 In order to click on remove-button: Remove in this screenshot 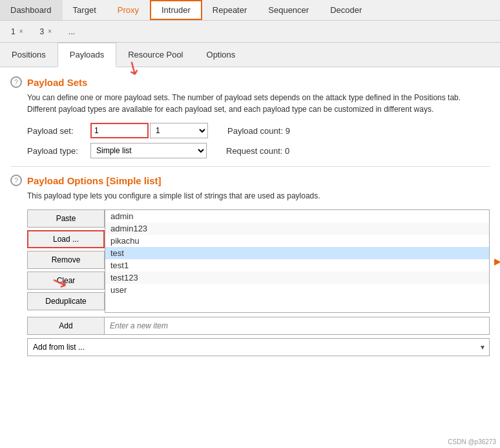, I will do `click(66, 260)`.